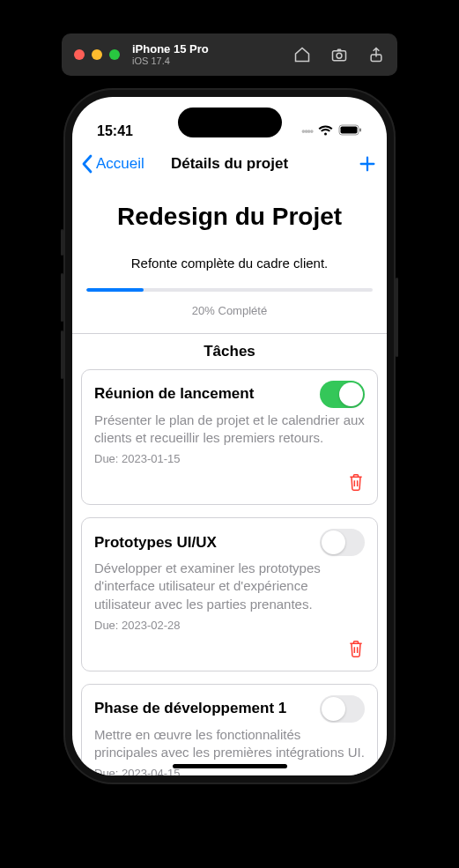  I want to click on dynamic-island, so click(230, 122).